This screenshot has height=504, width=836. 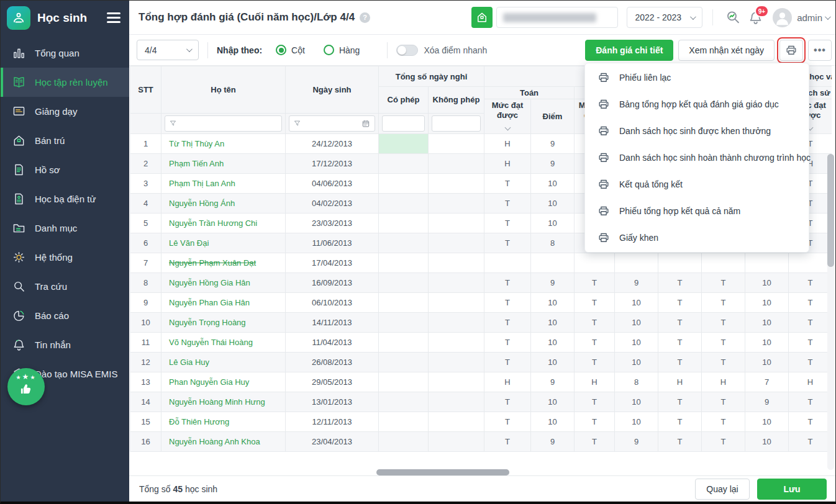 I want to click on print-menu-item: Danh sách học sinh được khen thưởng, so click(x=697, y=130).